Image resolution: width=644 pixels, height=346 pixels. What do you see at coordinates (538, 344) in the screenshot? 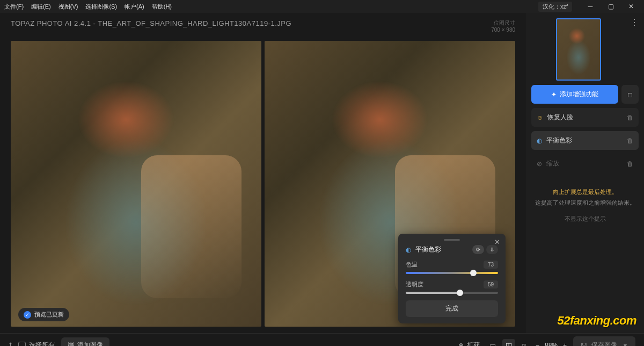
I see `zoom-out-button: −` at bounding box center [538, 344].